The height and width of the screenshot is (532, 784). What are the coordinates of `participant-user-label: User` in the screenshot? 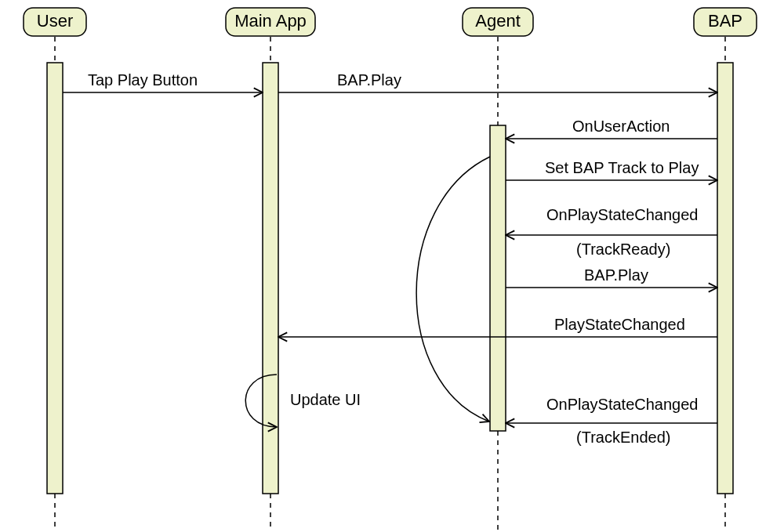 It's located at (55, 20).